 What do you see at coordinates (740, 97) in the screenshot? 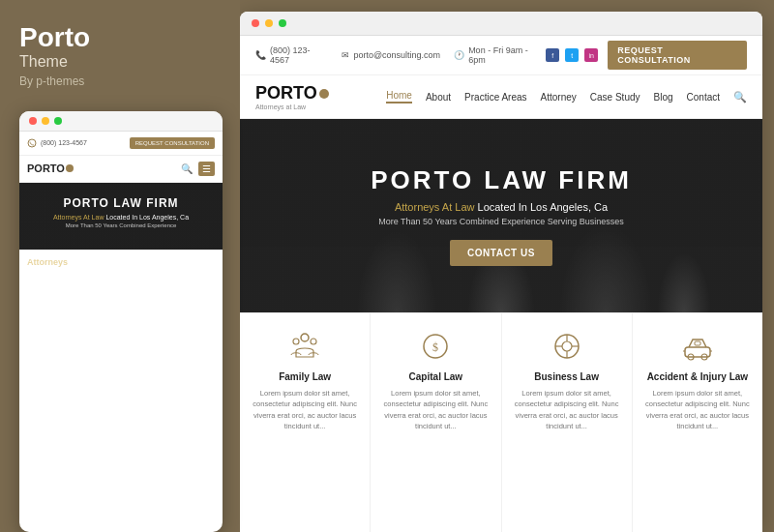
I see `search-icon: 🔍` at bounding box center [740, 97].